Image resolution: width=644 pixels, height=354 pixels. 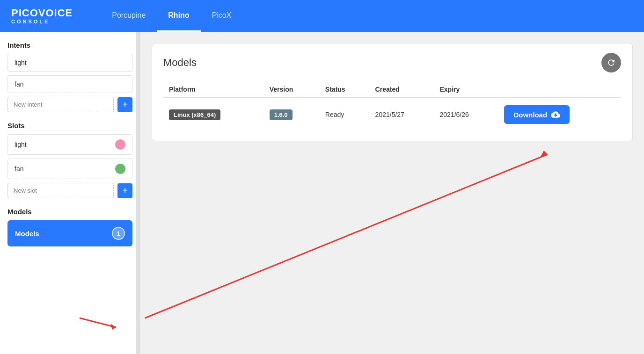 I want to click on tab-rhino: Rhino, so click(x=179, y=16).